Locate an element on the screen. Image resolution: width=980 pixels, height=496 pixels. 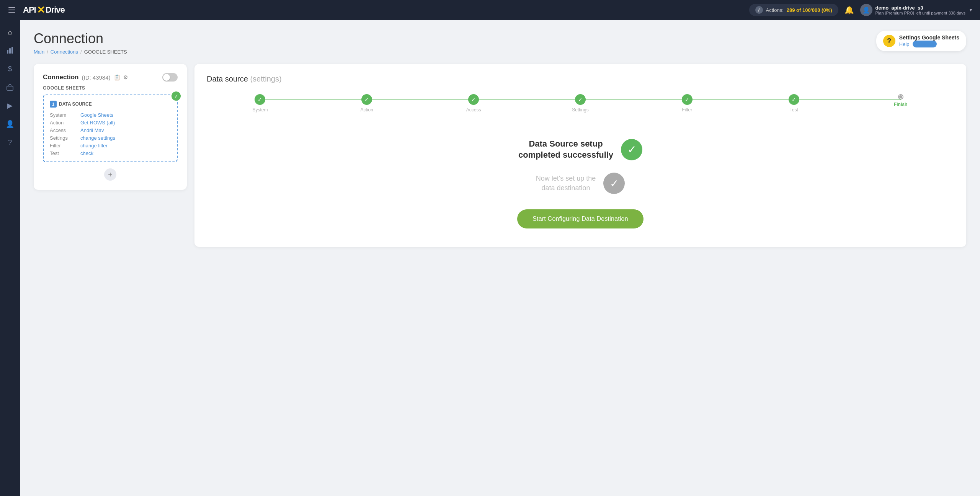
table-row: Settings change settings is located at coordinates (110, 138).